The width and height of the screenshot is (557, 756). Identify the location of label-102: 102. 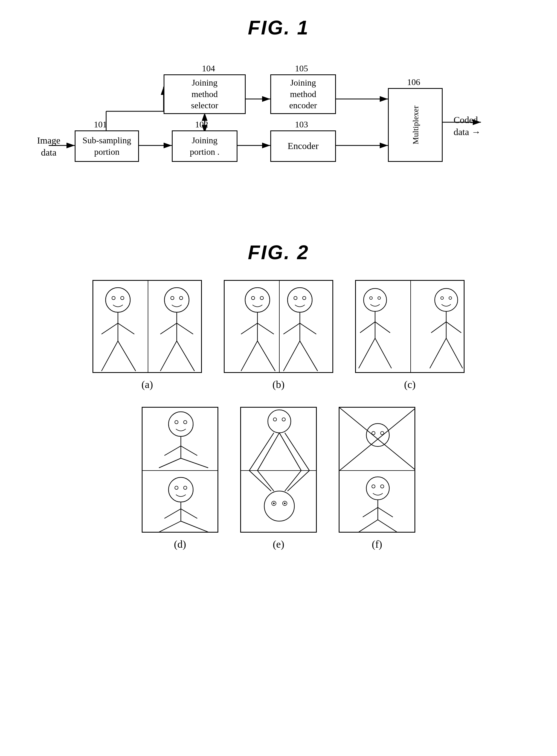
(202, 125).